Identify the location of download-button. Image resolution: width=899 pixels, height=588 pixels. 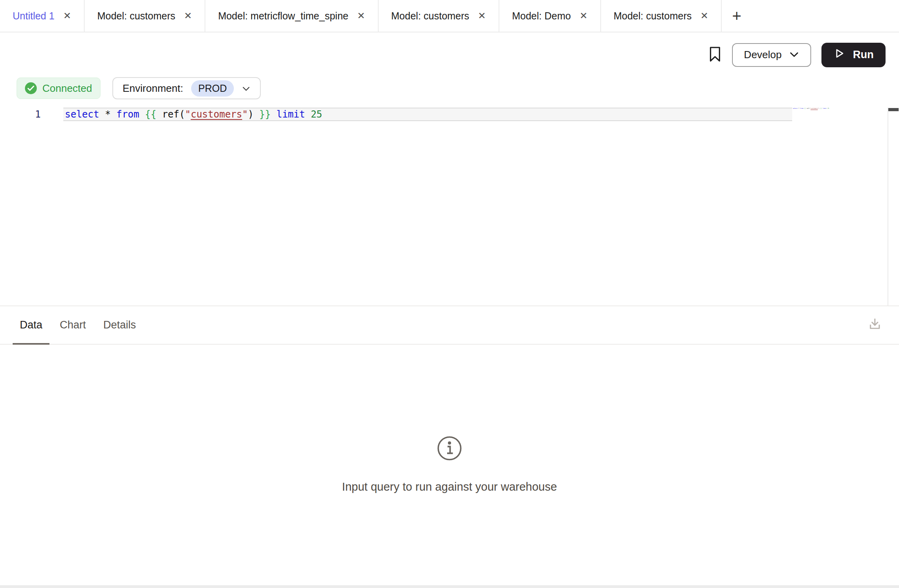
(875, 325).